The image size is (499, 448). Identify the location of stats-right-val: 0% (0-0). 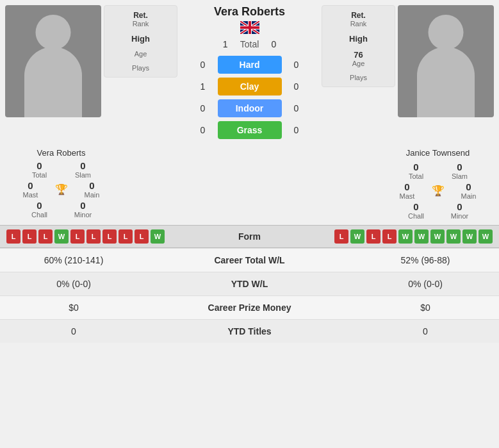
(425, 284).